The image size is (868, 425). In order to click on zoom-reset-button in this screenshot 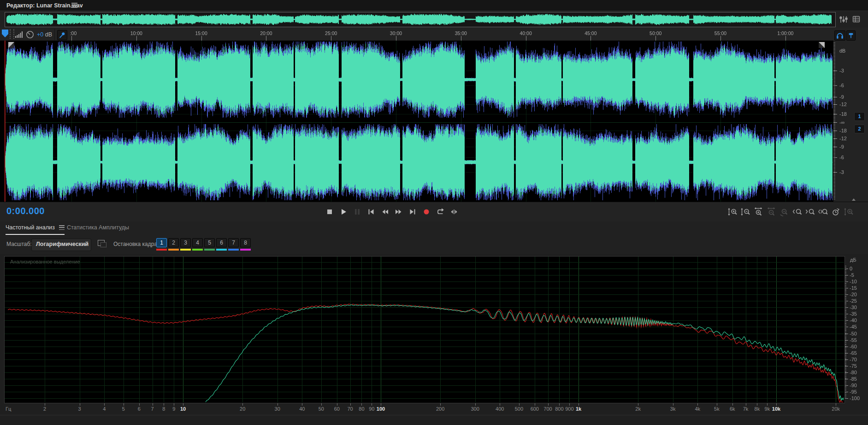, I will do `click(784, 212)`.